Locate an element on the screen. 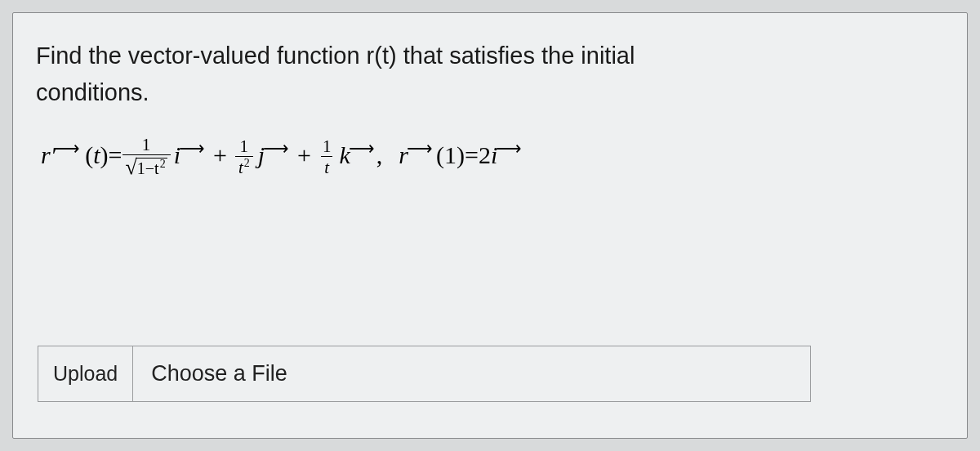 The width and height of the screenshot is (980, 451). eq-frac2-den: t2 is located at coordinates (244, 167).